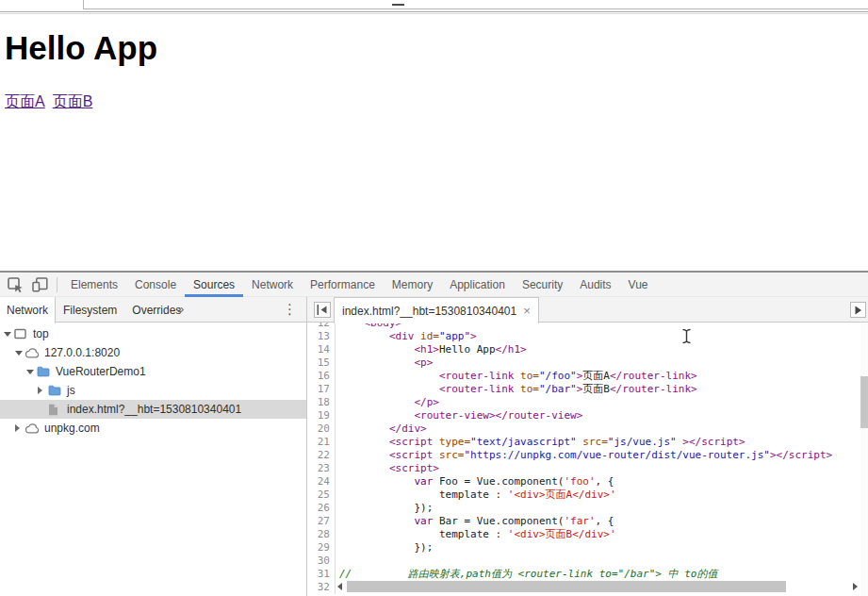 This screenshot has height=596, width=868. Describe the element at coordinates (321, 416) in the screenshot. I see `line-number: 19` at that location.